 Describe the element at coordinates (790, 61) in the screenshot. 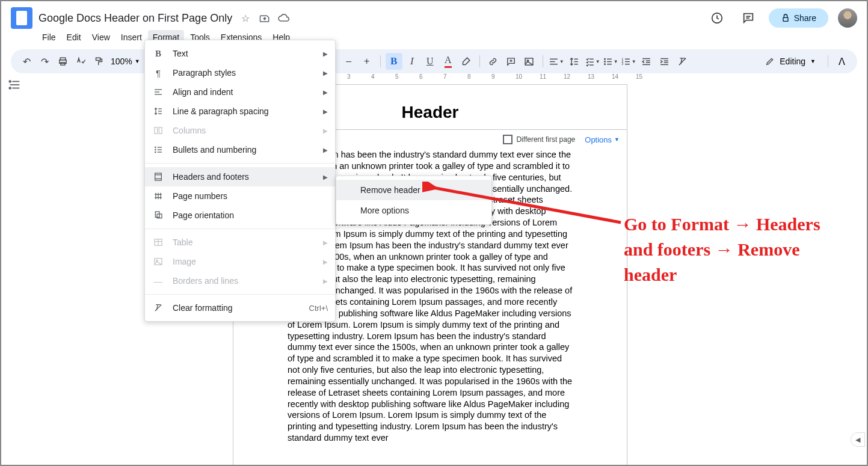

I see `editing-mode-button: Editing ▼` at that location.